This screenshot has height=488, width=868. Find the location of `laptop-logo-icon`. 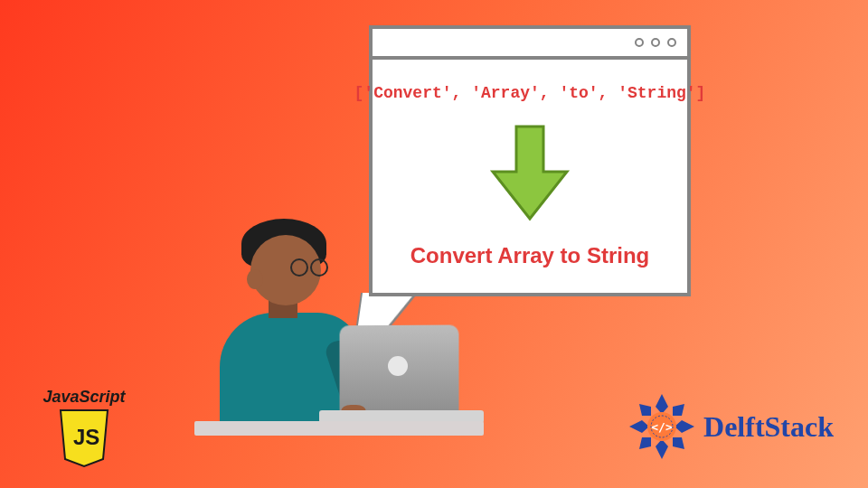

laptop-logo-icon is located at coordinates (398, 366).